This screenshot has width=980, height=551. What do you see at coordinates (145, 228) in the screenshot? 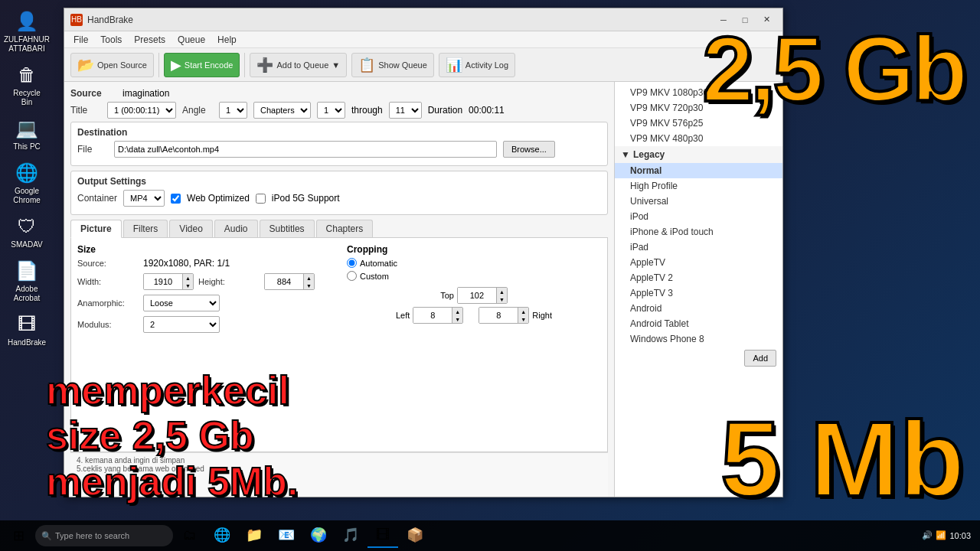
I see `tab-filters: Filters` at bounding box center [145, 228].